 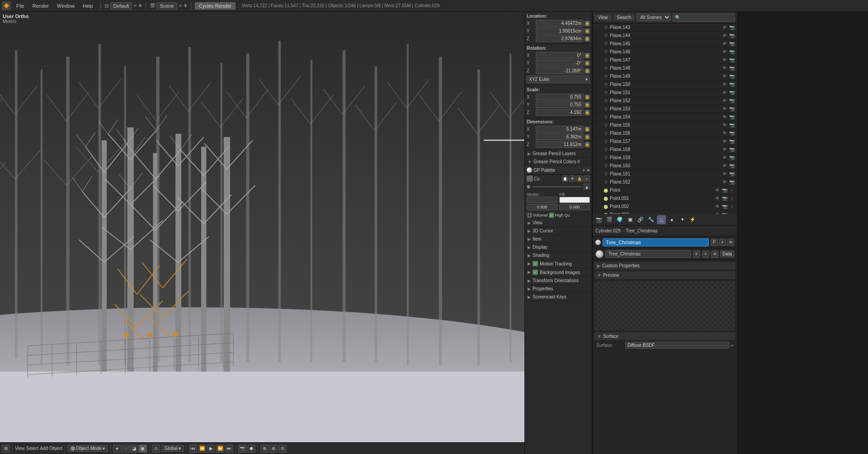 What do you see at coordinates (560, 112) in the screenshot?
I see `scale-z-value: 4.192` at bounding box center [560, 112].